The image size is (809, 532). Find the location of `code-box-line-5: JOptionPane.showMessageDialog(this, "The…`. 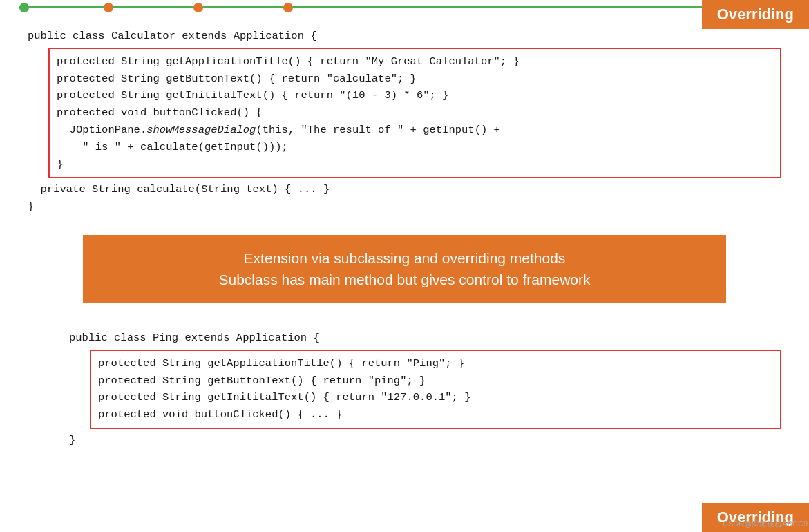

code-box-line-5: JOptionPane.showMessageDialog(this, "The… is located at coordinates (415, 130).